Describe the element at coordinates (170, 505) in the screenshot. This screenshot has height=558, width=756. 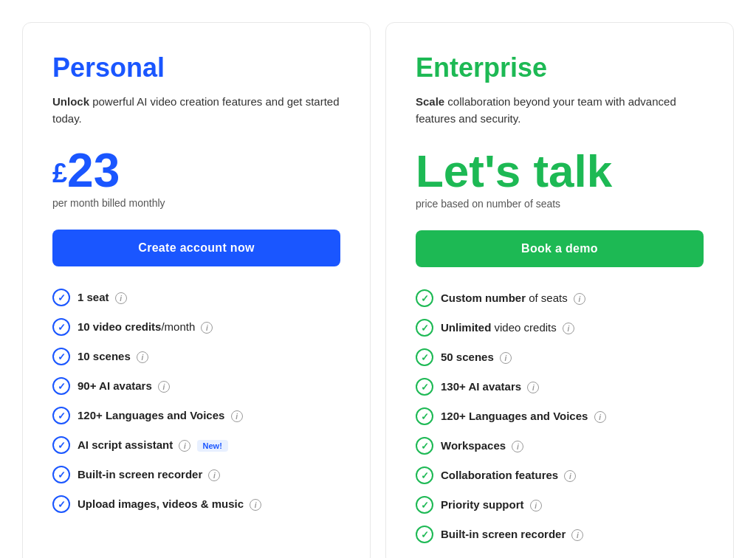
I see `feature-text: Upload images, videos & music i` at that location.